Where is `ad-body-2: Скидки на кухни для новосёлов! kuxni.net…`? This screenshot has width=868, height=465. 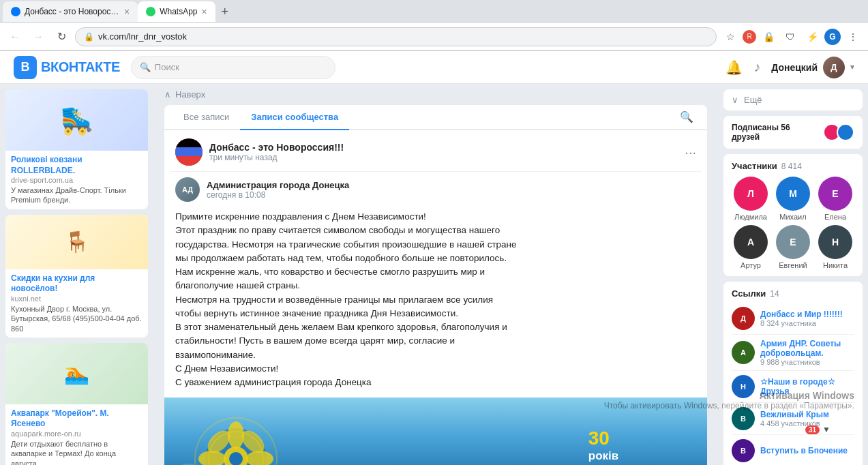 ad-body-2: Скидки на кухни для новосёлов! kuxni.net… is located at coordinates (76, 303).